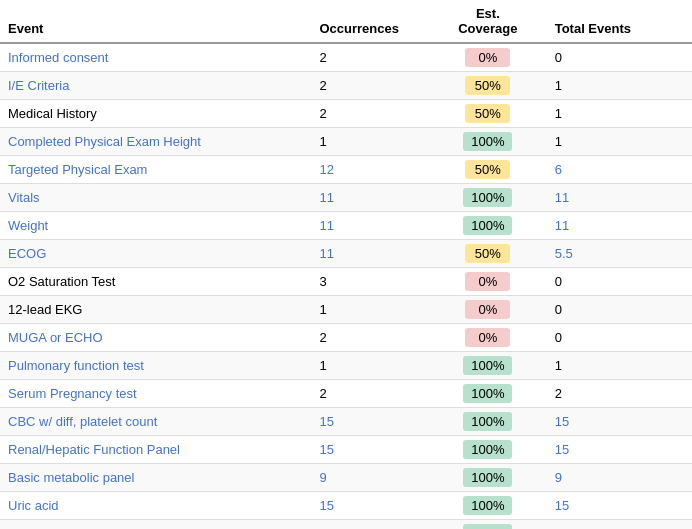  Describe the element at coordinates (346, 506) in the screenshot. I see `table-row: Uric acid 15 100% 15` at that location.